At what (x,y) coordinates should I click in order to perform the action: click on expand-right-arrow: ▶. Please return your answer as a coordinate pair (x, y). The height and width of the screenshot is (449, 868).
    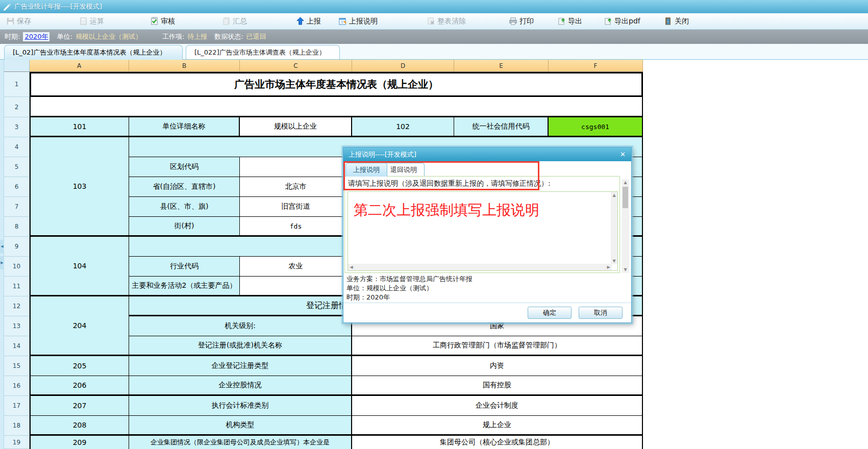
    Looking at the image, I should click on (2, 263).